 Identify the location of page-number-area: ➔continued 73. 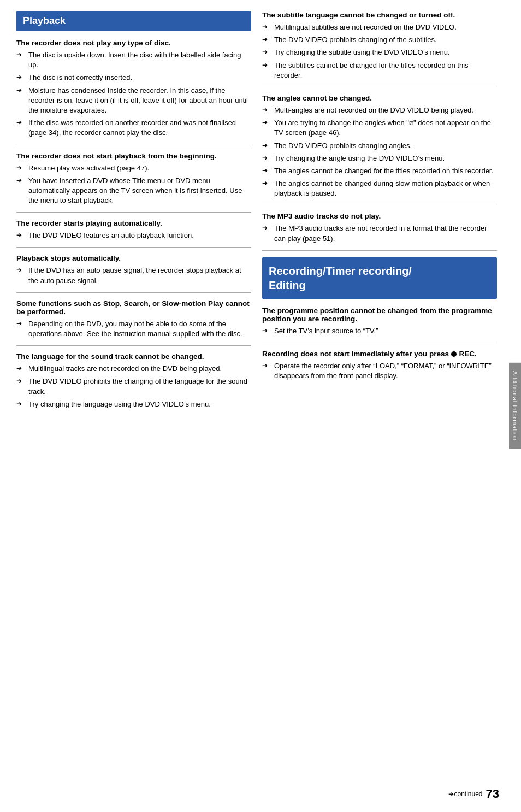
(474, 794).